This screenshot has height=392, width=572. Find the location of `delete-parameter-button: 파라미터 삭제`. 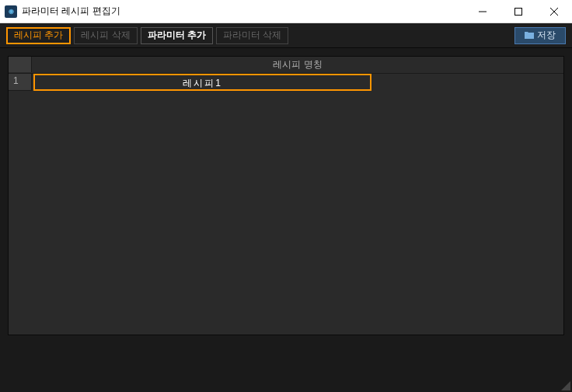

delete-parameter-button: 파라미터 삭제 is located at coordinates (252, 36).